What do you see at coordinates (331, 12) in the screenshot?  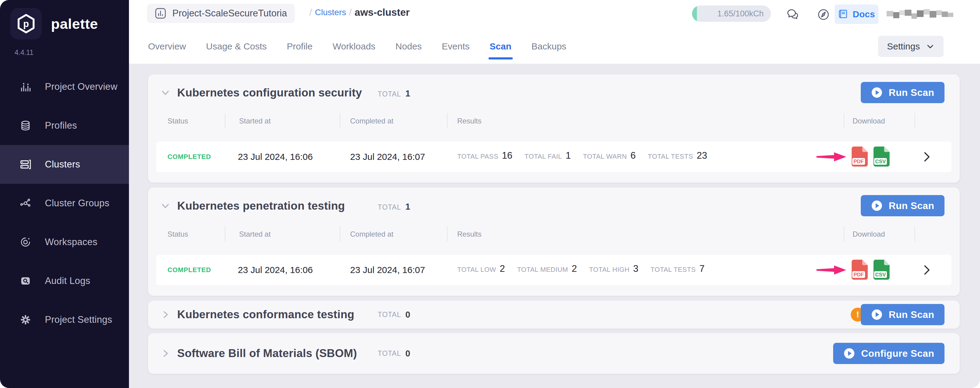 I see `breadcrumb-clusters-link: Clusters` at bounding box center [331, 12].